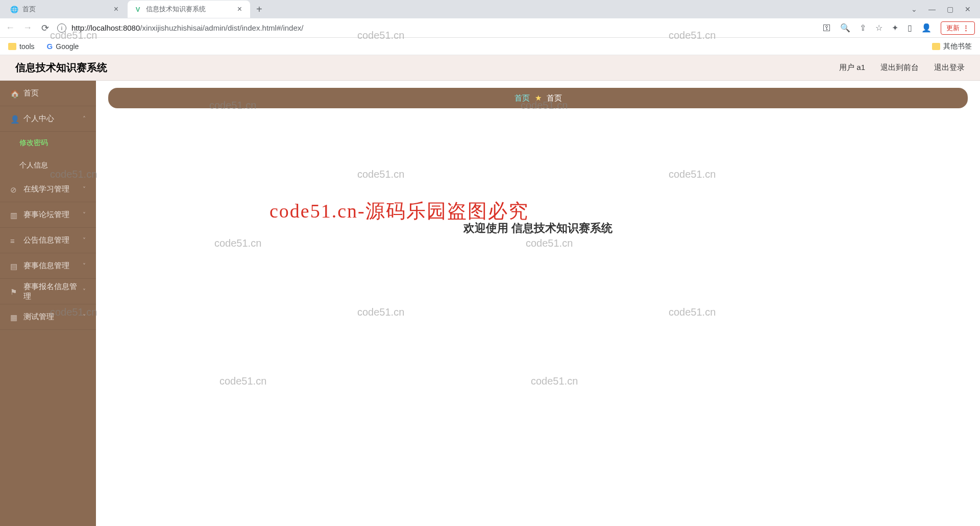 This screenshot has height=526, width=980. What do you see at coordinates (48, 266) in the screenshot?
I see `sidebar-item-event: ▤ 赛事信息管理 ˅` at bounding box center [48, 266].